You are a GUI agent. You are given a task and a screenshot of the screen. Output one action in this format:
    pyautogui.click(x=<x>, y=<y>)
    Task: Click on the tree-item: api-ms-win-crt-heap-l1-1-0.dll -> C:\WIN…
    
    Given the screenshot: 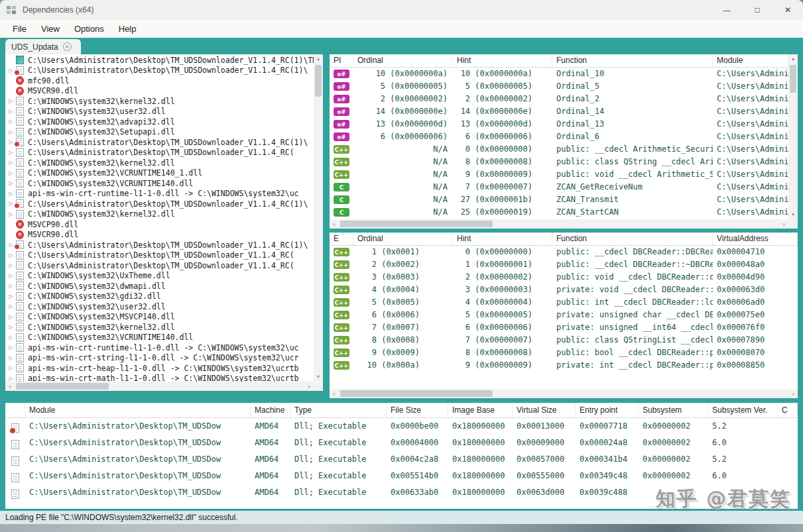 What is the action you would take?
    pyautogui.click(x=159, y=368)
    